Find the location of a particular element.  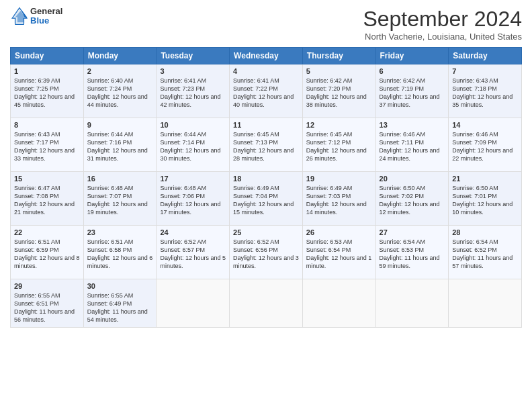

table-row: 4 Sunrise: 6:41 AM Sunset: 7:22 PM Dayli… is located at coordinates (266, 91).